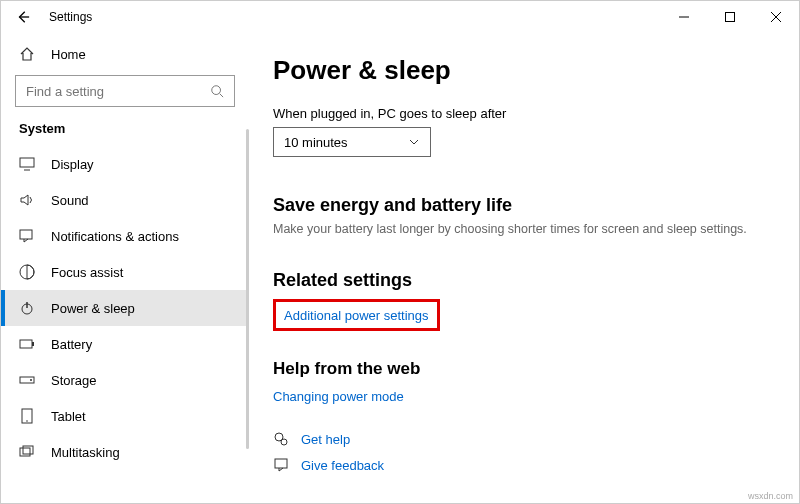 The image size is (800, 504). What do you see at coordinates (524, 70) in the screenshot?
I see `page-title: Power & sleep` at bounding box center [524, 70].